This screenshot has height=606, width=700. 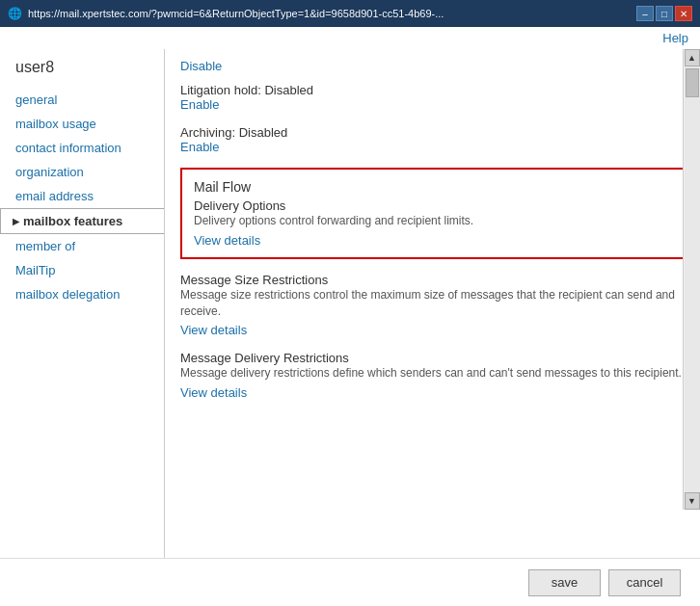 What do you see at coordinates (664, 13) in the screenshot?
I see `restore-button: □` at bounding box center [664, 13].